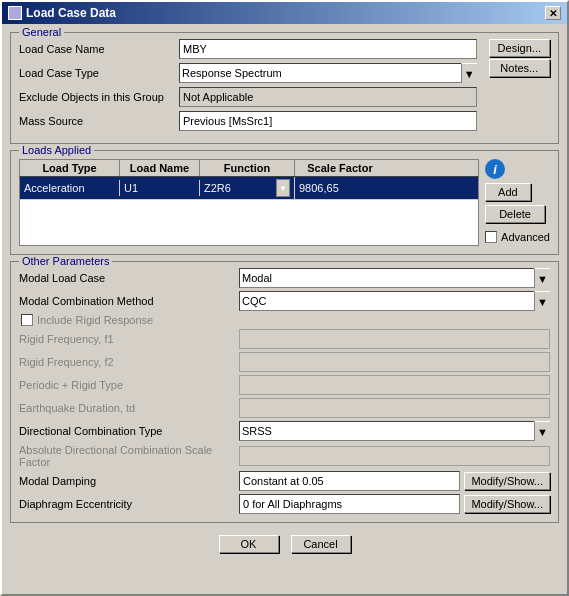 This screenshot has width=569, height=596. What do you see at coordinates (340, 188) in the screenshot?
I see `cell-scalefactor: 9806,65` at bounding box center [340, 188].